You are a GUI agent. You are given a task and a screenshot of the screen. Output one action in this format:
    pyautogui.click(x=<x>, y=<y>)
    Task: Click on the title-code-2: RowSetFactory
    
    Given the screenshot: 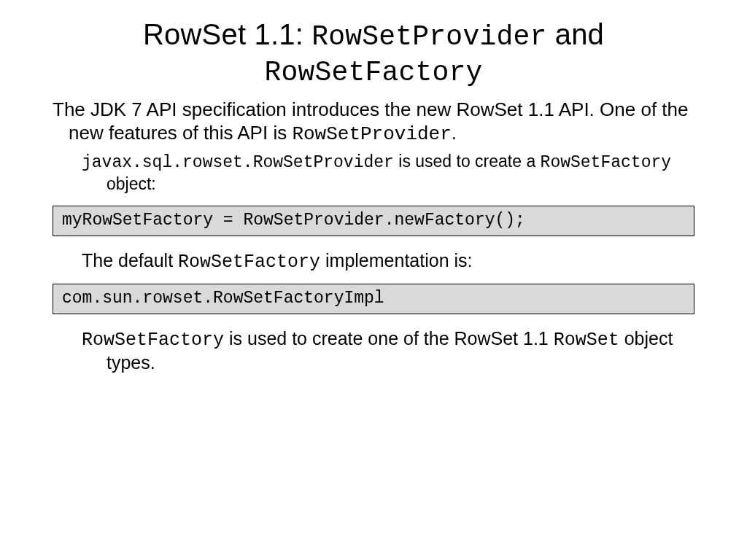 What is the action you would take?
    pyautogui.click(x=374, y=73)
    